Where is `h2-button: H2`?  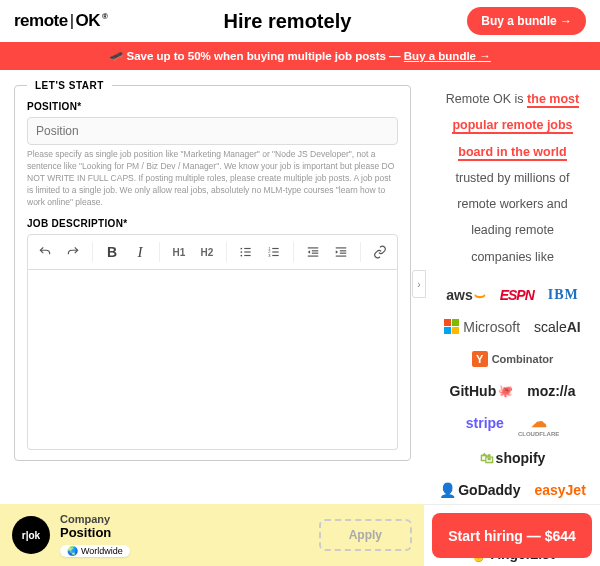
h2-button: H2 is located at coordinates (207, 252).